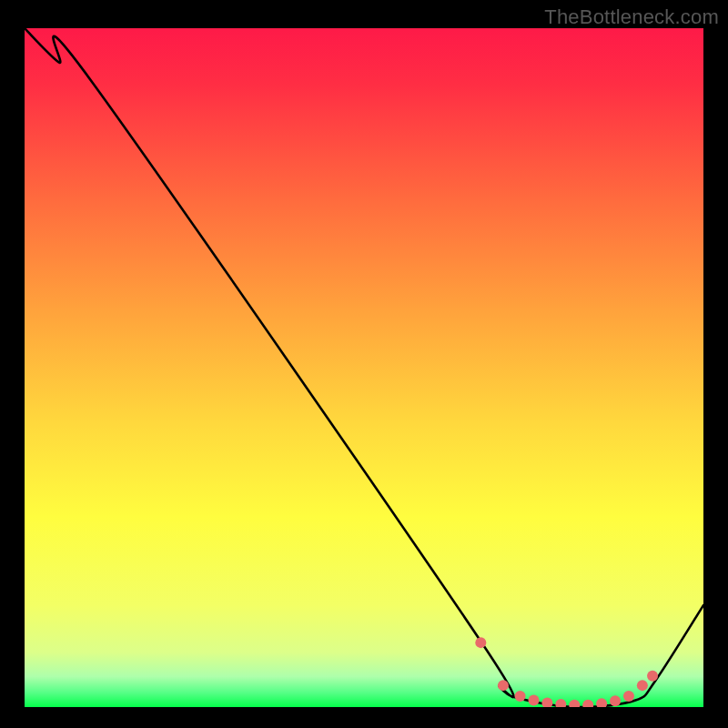  I want to click on highlight-points, so click(566, 672).